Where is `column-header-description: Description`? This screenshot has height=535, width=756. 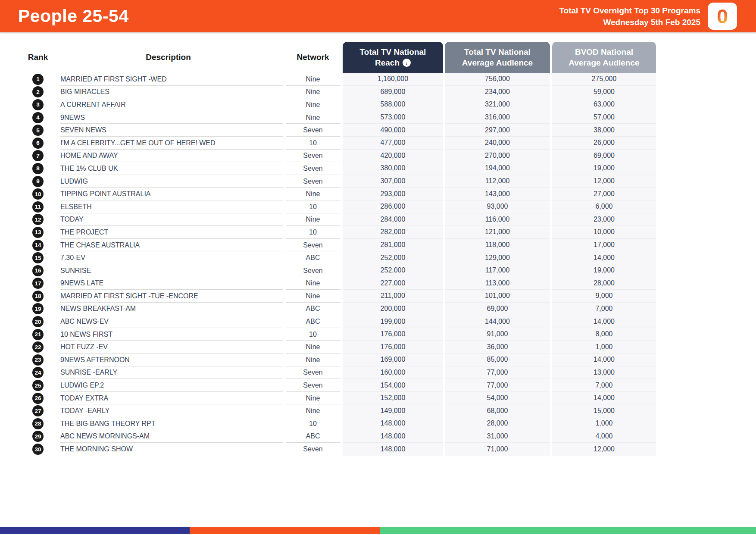
column-header-description: Description is located at coordinates (168, 57).